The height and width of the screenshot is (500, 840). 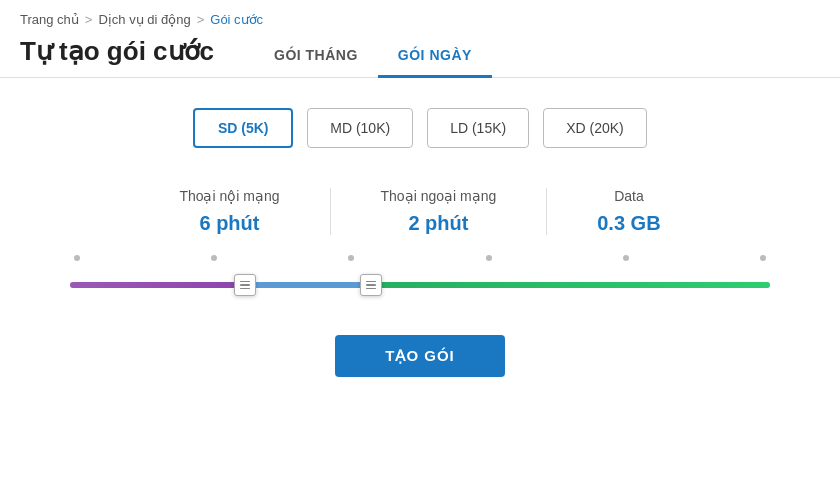 I want to click on stat-data-value: 0.3 GB, so click(x=628, y=224).